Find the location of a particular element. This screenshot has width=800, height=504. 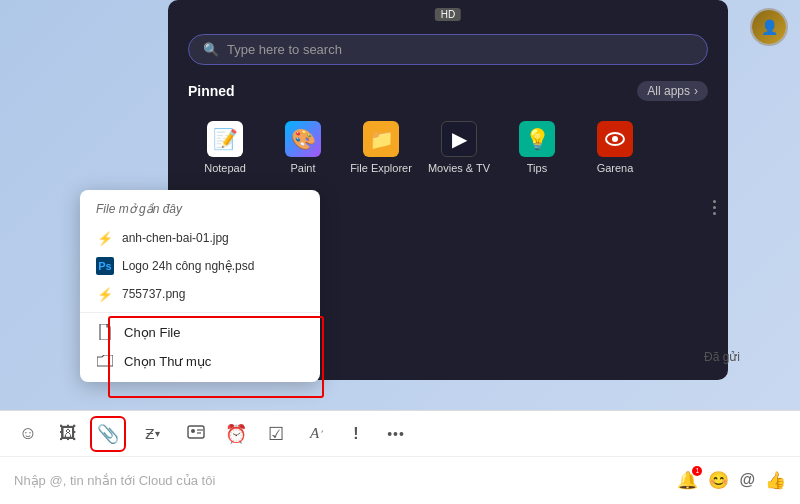

scroll-indicator is located at coordinates (714, 208).